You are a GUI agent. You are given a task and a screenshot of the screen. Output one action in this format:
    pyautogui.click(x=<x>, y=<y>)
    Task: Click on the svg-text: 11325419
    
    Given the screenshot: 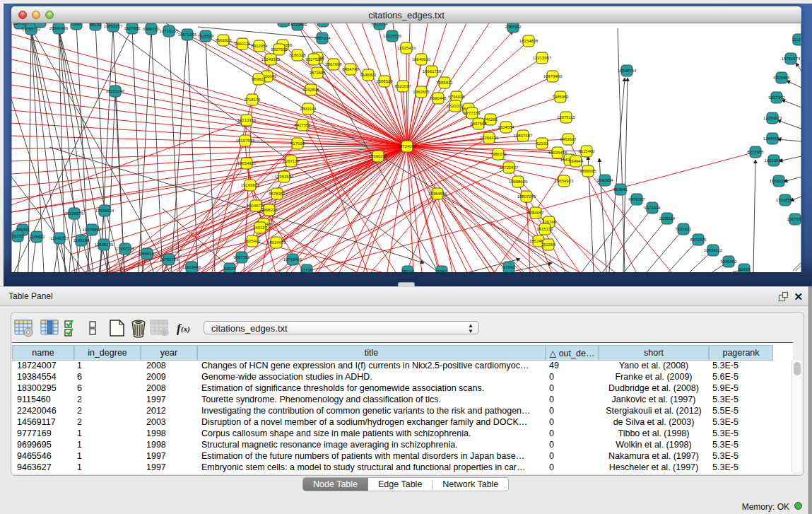 What is the action you would take?
    pyautogui.click(x=407, y=48)
    